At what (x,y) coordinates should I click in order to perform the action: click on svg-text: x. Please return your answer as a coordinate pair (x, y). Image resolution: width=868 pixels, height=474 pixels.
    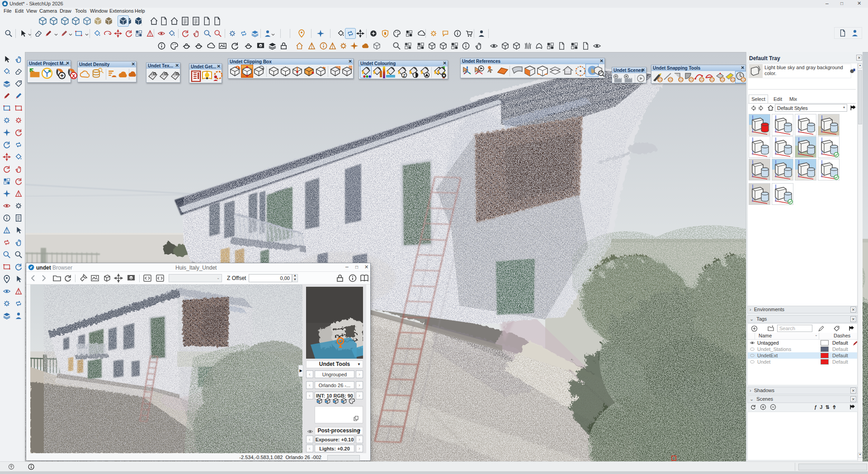
    Looking at the image, I should click on (74, 76).